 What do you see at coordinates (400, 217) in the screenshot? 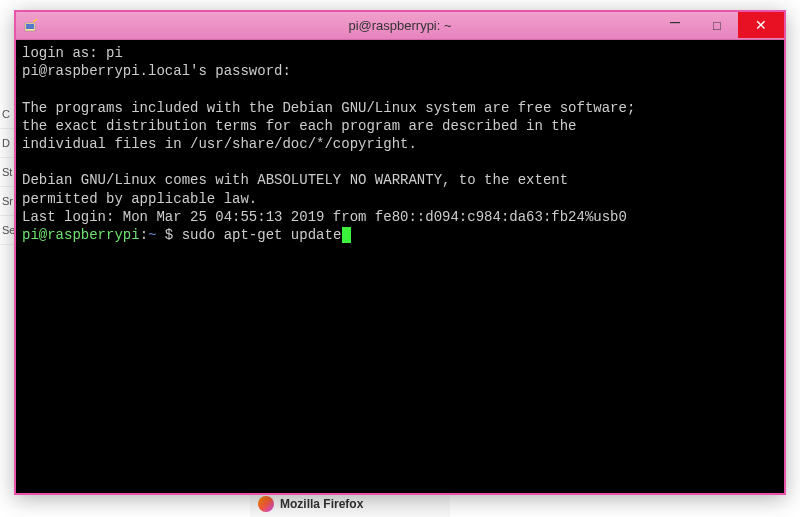
I see `terminal-line: Last login: Mon Mar 25 04:55:13 2019 fro…` at bounding box center [400, 217].